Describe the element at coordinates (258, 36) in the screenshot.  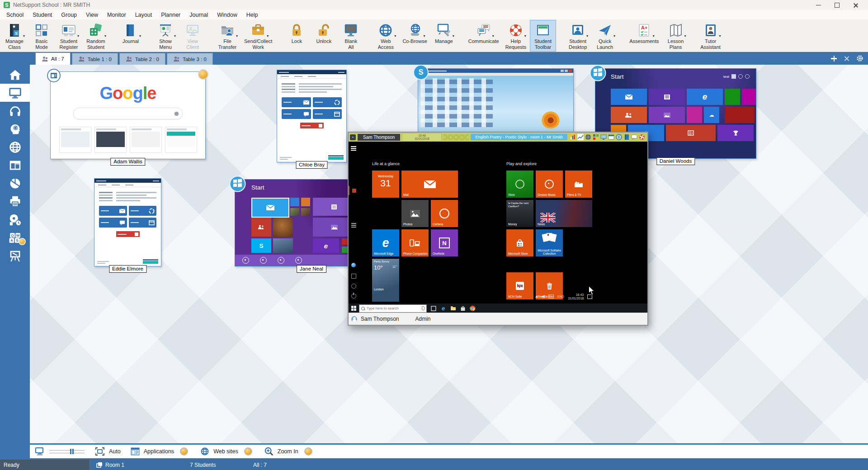
I see `send-collect-work-button: Send/CollectWork` at that location.